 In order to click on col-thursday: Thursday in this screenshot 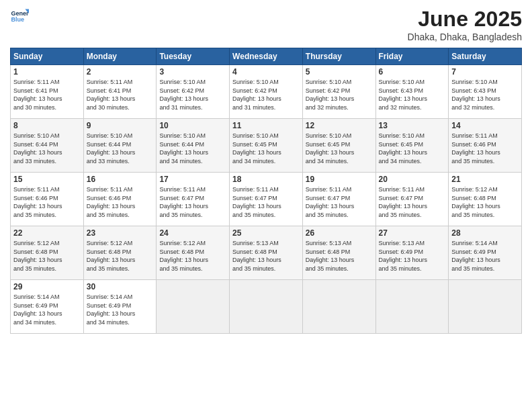, I will do `click(339, 56)`.